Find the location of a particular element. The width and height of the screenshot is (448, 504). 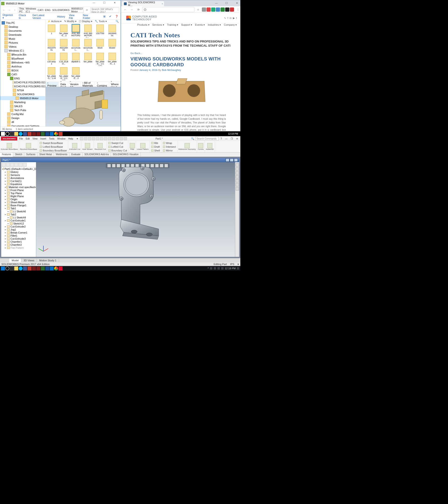

tray-clock: 12:18 PM is located at coordinates (230, 268).